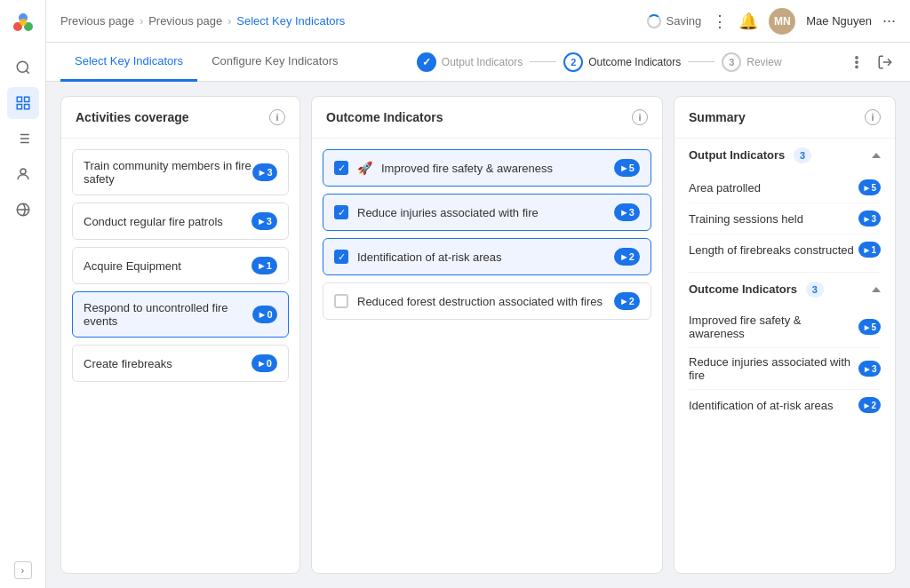  I want to click on summary-output-items: Area patrolled ►5 Training sessions held…, so click(785, 222).